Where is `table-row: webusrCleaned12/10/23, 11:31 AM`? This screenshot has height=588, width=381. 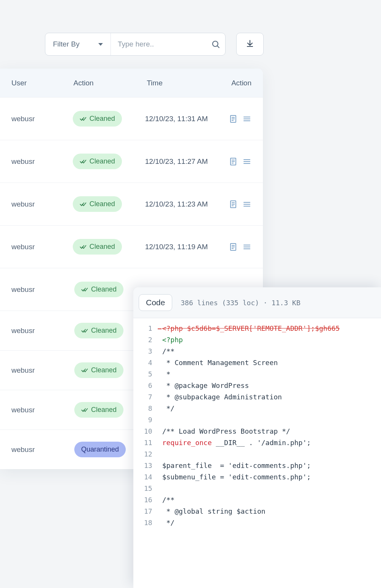 table-row: webusrCleaned12/10/23, 11:31 AM is located at coordinates (131, 119).